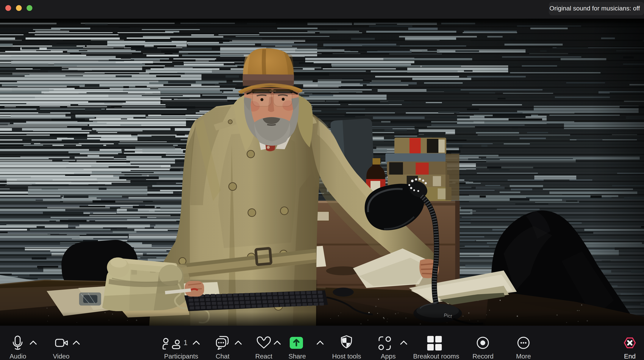 The height and width of the screenshot is (360, 644). Describe the element at coordinates (297, 356) in the screenshot. I see `svg-text: Share` at that location.